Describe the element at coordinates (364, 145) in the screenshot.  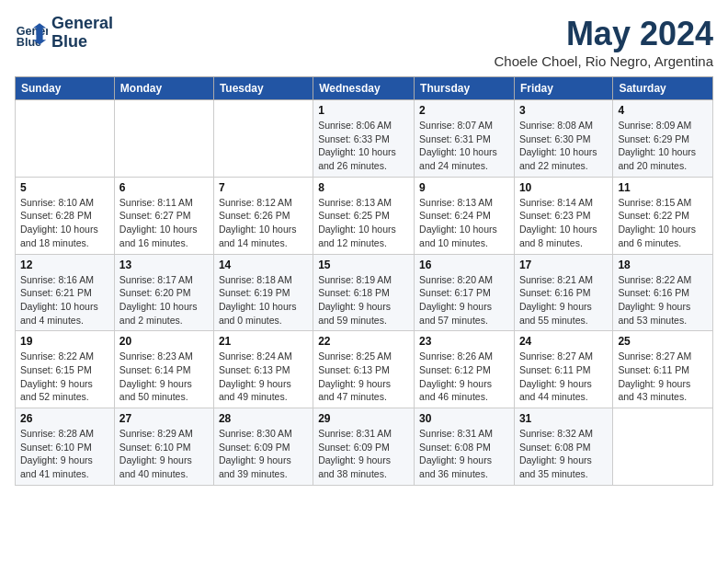
I see `day-info: Sunrise: 8:06 AM Sunset: 6:33 PM Dayligh…` at that location.